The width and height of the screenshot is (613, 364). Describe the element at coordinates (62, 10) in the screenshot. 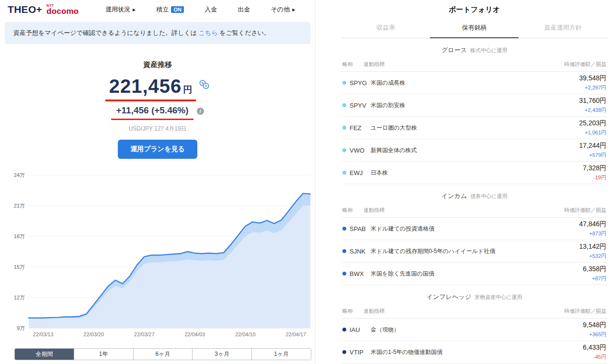

I see `docomo-logo: NTT docomo` at that location.